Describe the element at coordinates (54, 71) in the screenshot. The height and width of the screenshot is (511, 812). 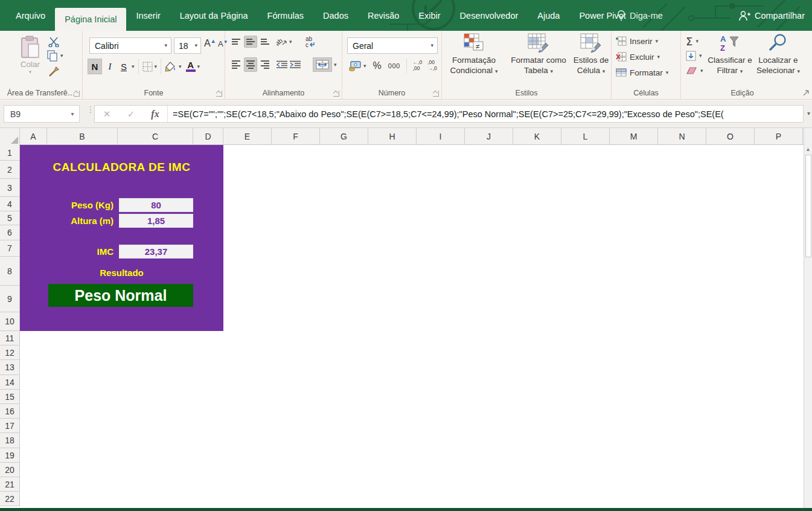
I see `format-painter-button` at that location.